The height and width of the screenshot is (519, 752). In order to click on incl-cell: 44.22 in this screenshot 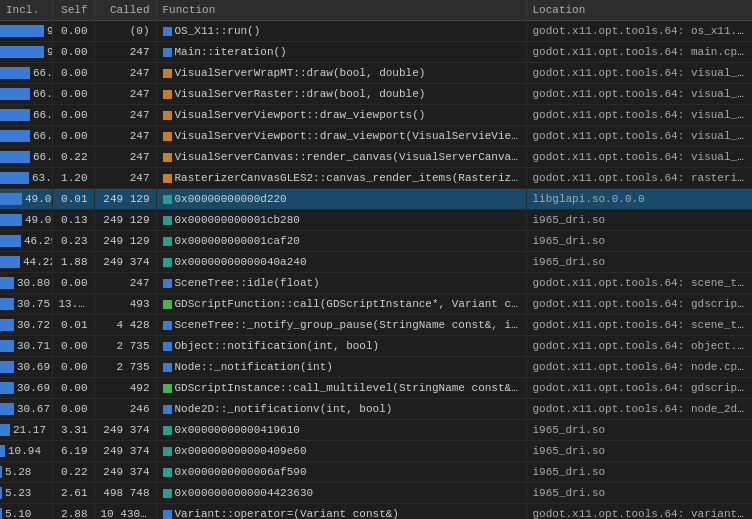, I will do `click(26, 262)`.